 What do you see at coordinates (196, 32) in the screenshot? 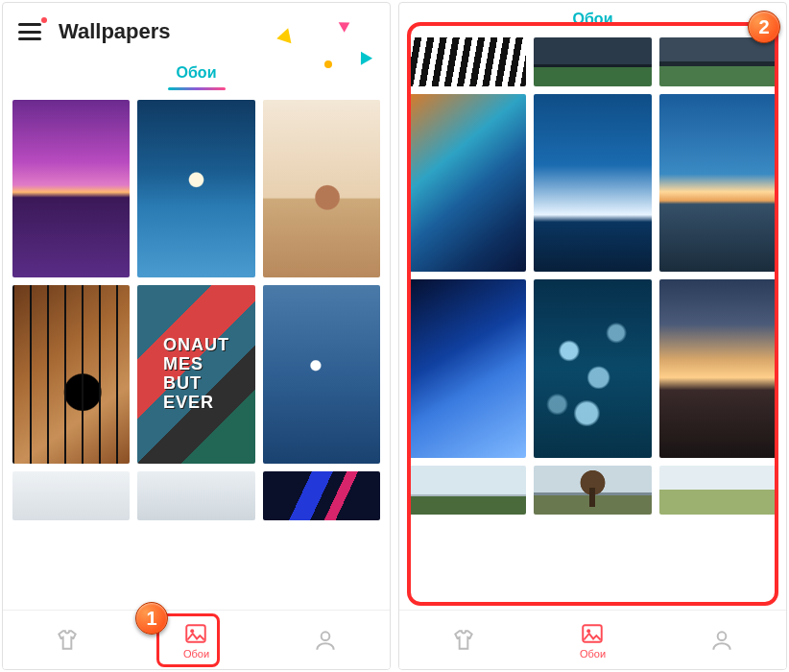
I see `app-header: Wallpapers` at bounding box center [196, 32].